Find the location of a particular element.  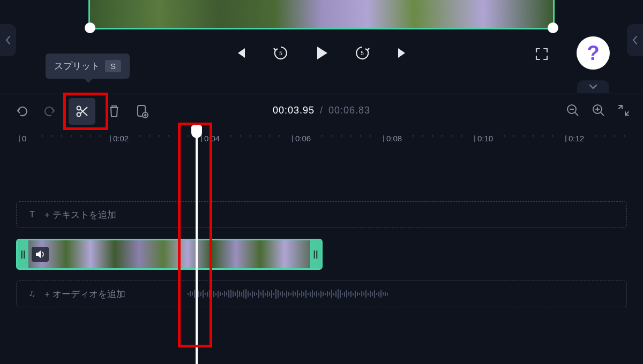

skip-back-button is located at coordinates (240, 53).